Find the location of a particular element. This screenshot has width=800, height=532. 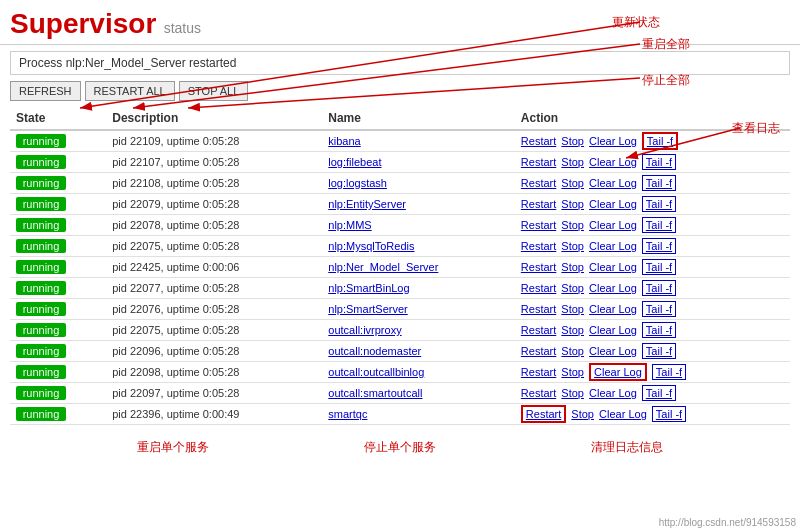

process-name-link: outcall:smartoutcall is located at coordinates (375, 393).